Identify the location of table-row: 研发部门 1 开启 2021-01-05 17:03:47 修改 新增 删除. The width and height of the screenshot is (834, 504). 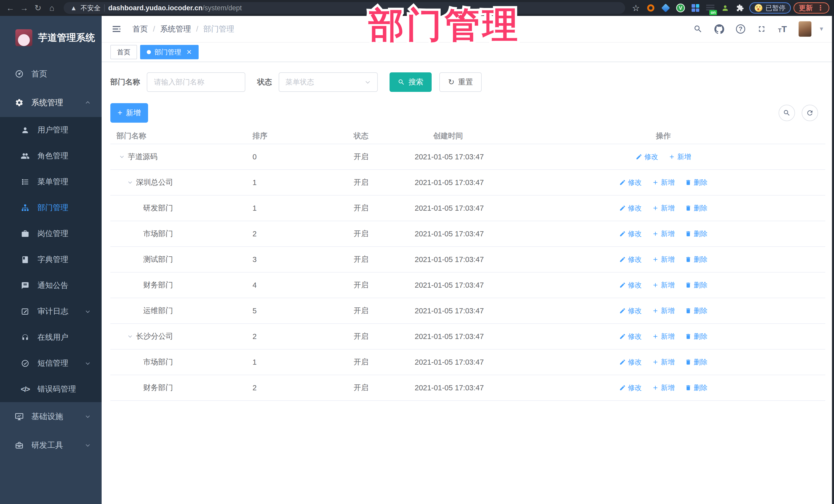
(468, 209).